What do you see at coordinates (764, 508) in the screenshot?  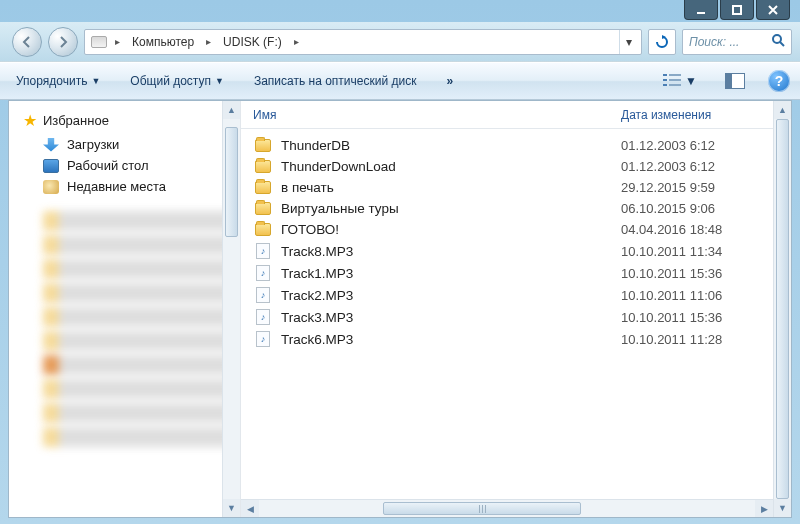 I see `scroll-right-button: ▶` at bounding box center [764, 508].